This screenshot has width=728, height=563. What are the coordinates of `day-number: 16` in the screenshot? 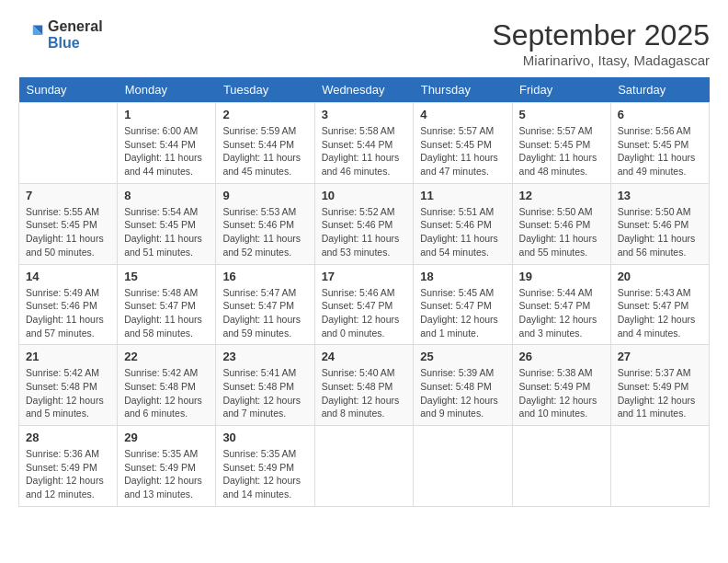 It's located at (265, 276).